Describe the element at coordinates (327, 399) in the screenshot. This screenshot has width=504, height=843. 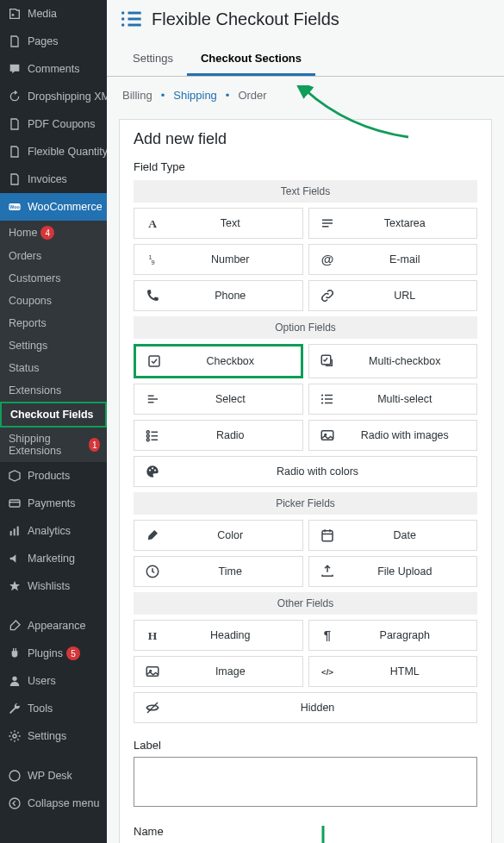
I see `multiselect-icon` at that location.